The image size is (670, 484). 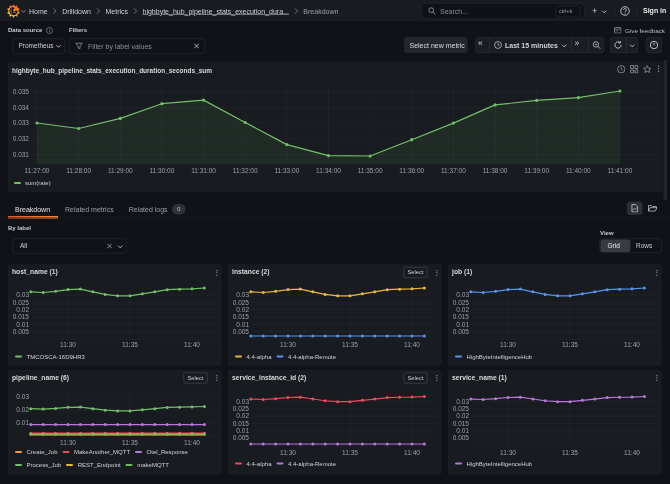 What do you see at coordinates (328, 170) in the screenshot?
I see `svg-text: 11:34:00` at bounding box center [328, 170].